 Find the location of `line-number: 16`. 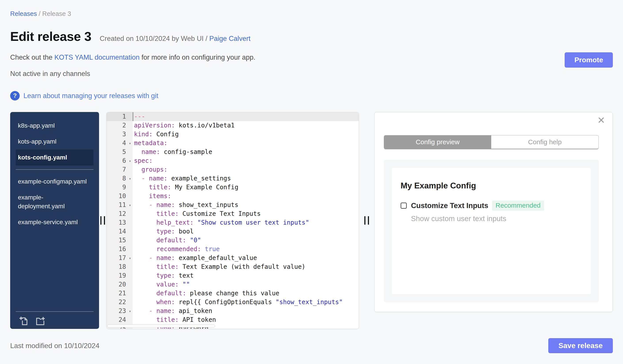

line-number: 16 is located at coordinates (120, 249).